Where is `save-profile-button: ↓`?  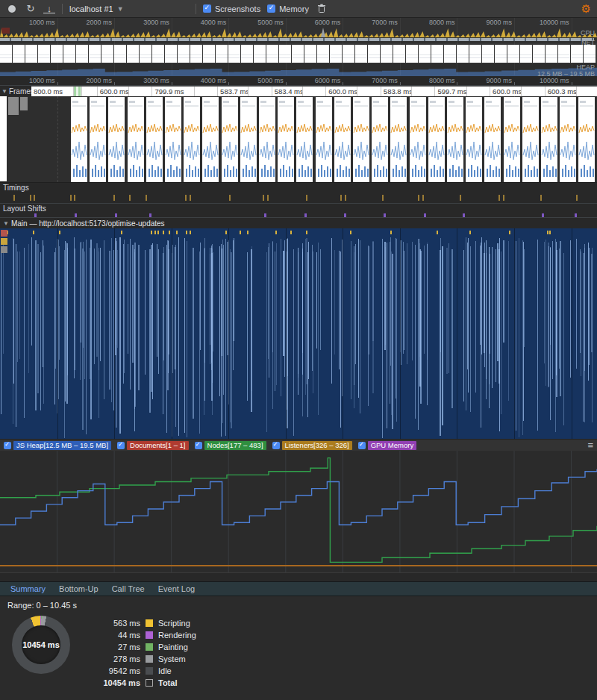 save-profile-button: ↓ is located at coordinates (49, 9).